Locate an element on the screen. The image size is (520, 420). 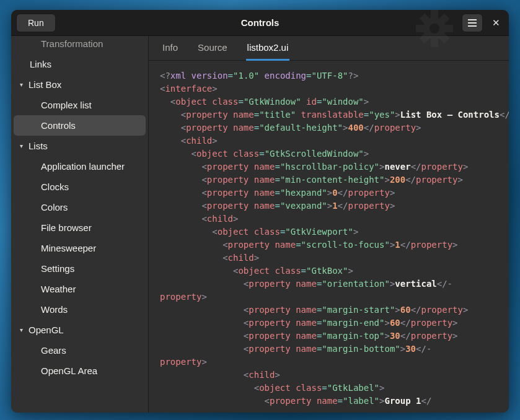
sidebar-item-complex-list: Complex list is located at coordinates (79, 105).